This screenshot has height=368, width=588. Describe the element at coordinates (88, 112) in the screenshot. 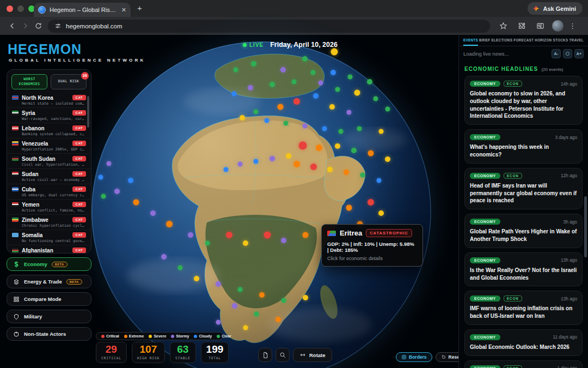

I see `country-list-scrollbar` at that location.